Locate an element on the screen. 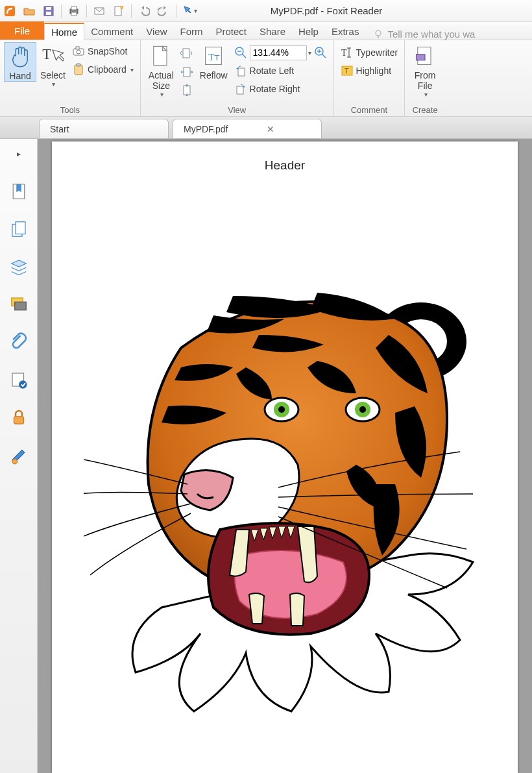 The width and height of the screenshot is (532, 773). tab-help: Help is located at coordinates (309, 31).